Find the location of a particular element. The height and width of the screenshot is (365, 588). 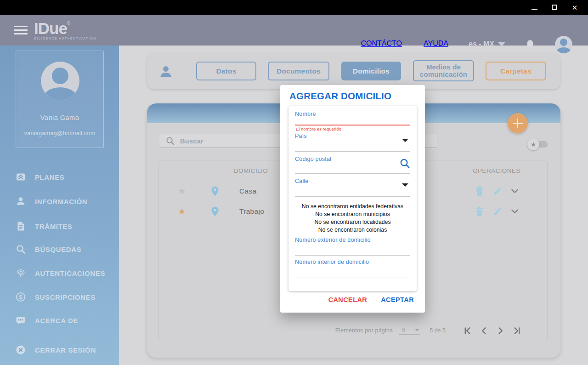

chevron-right-icon is located at coordinates (501, 331).